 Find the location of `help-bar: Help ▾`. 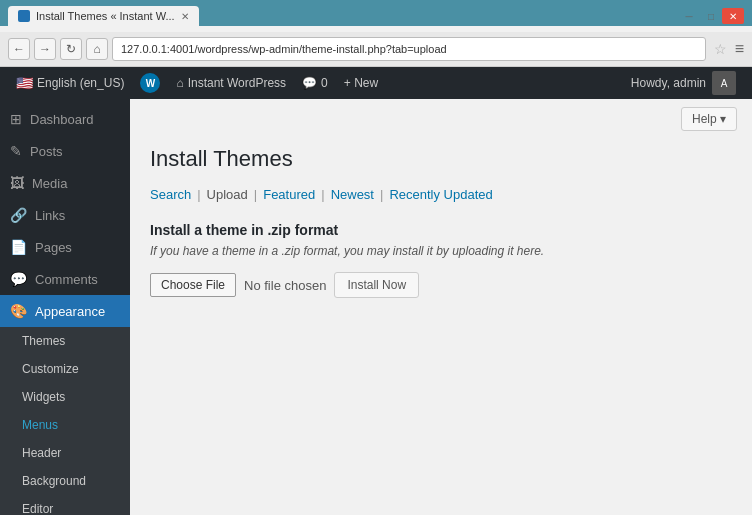

help-bar: Help ▾ is located at coordinates (441, 115).